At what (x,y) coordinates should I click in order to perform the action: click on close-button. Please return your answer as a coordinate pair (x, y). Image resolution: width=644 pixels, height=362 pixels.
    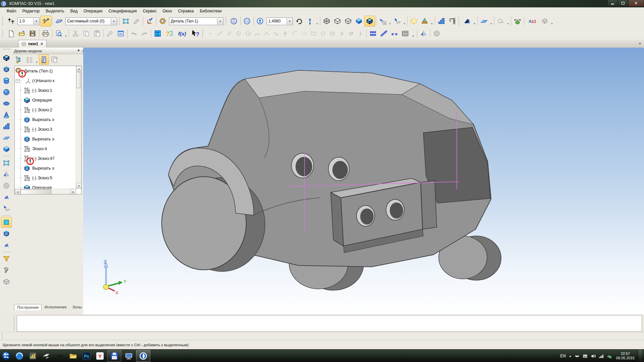
    Looking at the image, I should click on (636, 3).